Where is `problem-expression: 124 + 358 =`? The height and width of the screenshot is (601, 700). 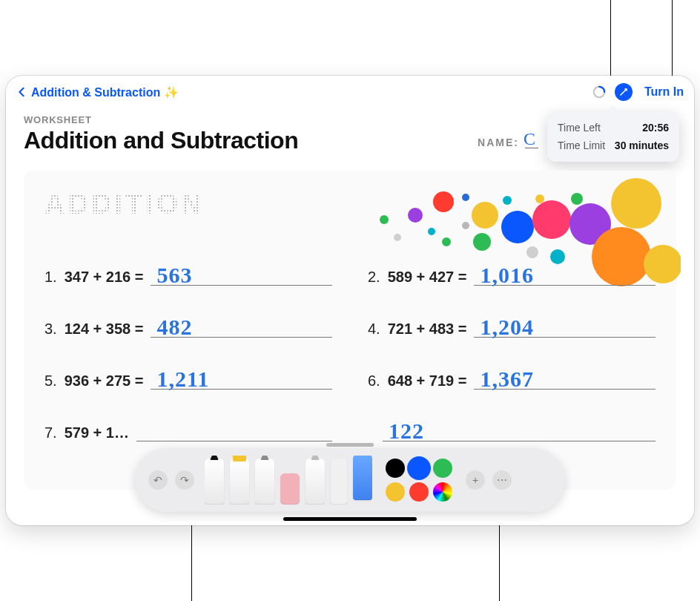 problem-expression: 124 + 358 = is located at coordinates (104, 329).